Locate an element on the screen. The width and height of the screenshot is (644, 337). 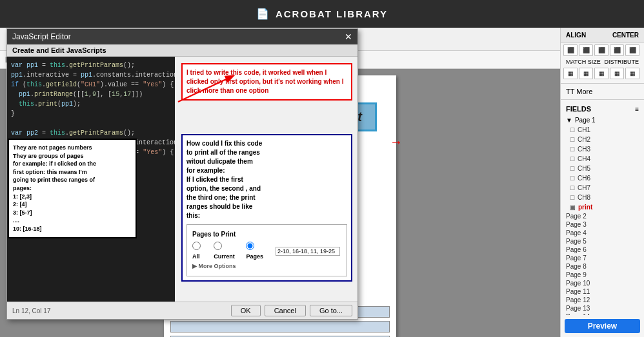
right-panel: ALIGN CENTER ⬛ ⬛ ⬛ ⬛ ⬛ MATCH SIZE DISTRI… is located at coordinates (602, 182).